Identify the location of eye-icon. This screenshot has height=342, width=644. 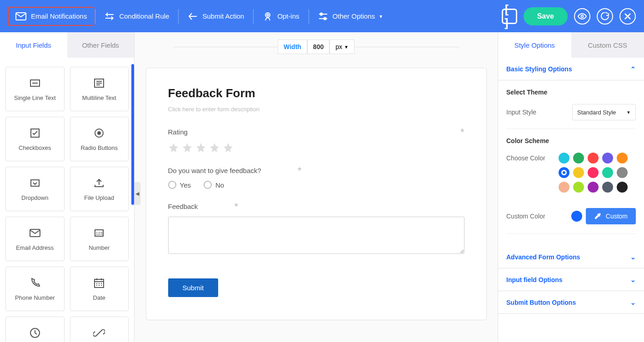
(582, 16).